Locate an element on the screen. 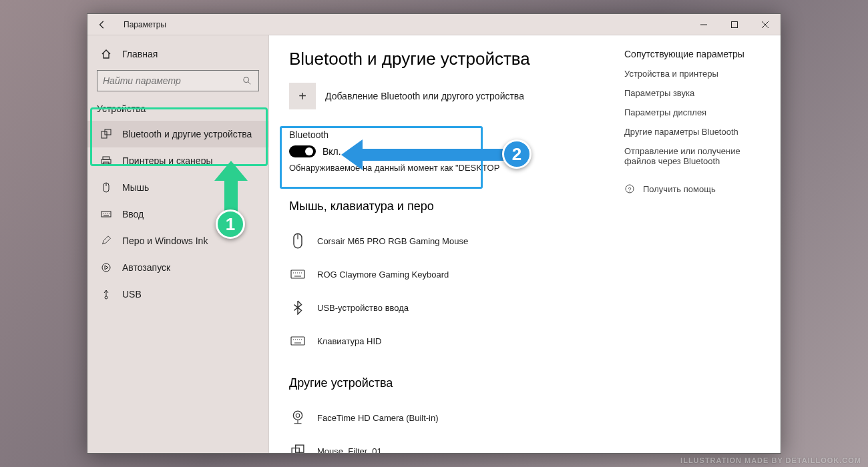 The image size is (868, 467). help-icon: ? is located at coordinates (630, 189).